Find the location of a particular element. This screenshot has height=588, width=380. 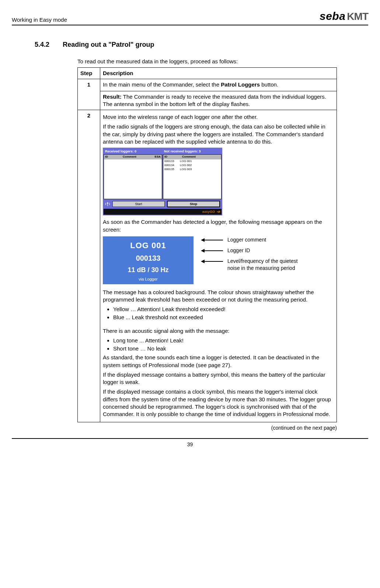

section-title: Reading out a "Patrol" group is located at coordinates (108, 45).